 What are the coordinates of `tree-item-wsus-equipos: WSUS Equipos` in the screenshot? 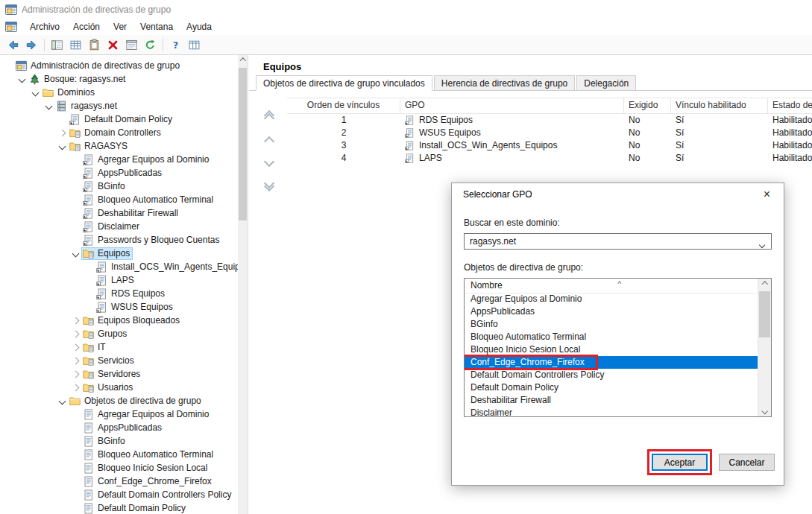 It's located at (124, 307).